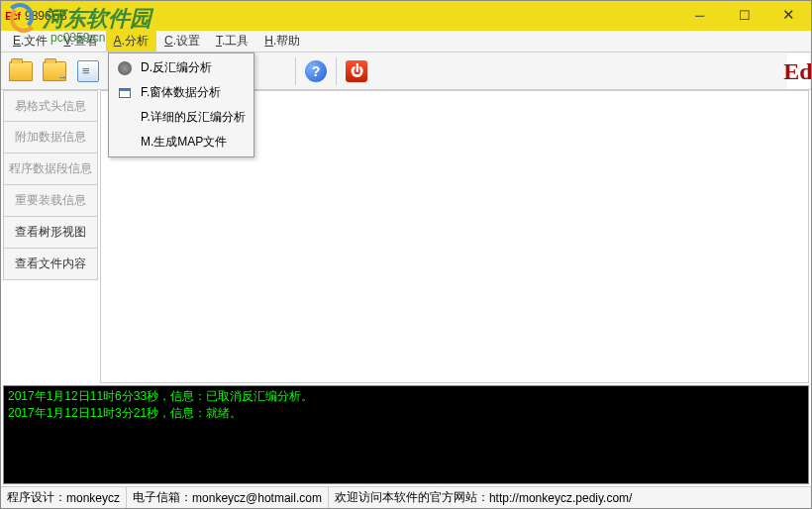 The image size is (812, 509). Describe the element at coordinates (54, 71) in the screenshot. I see `toolbar-export-button` at that location.